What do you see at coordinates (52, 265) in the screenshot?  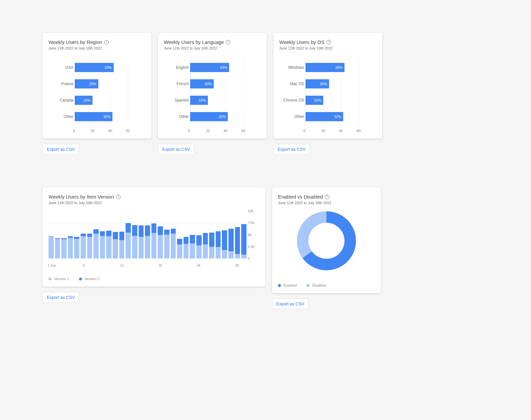 I see `axis-tick-label: 1 Jun` at bounding box center [52, 265].